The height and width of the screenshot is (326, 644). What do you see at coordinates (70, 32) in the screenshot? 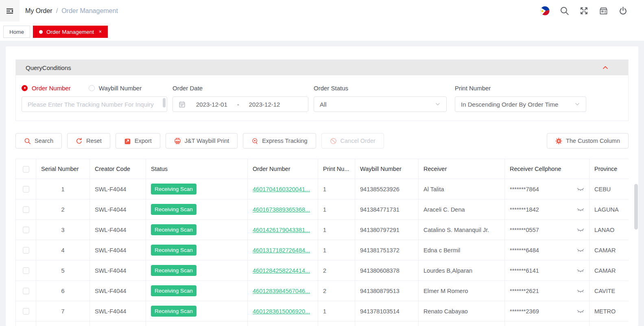
I see `tab-order-management-label: Order Management` at bounding box center [70, 32].